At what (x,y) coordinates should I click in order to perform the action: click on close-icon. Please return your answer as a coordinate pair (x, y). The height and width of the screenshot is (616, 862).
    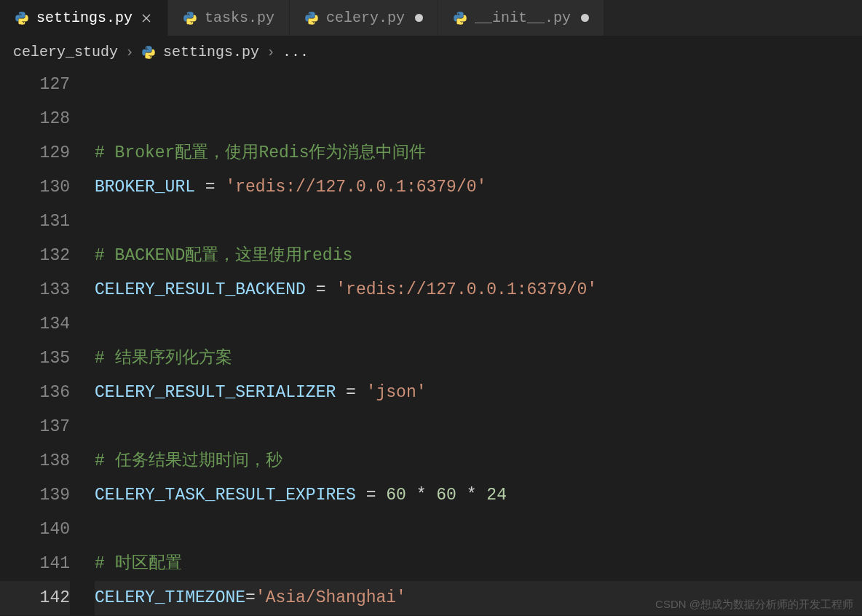
    Looking at the image, I should click on (146, 18).